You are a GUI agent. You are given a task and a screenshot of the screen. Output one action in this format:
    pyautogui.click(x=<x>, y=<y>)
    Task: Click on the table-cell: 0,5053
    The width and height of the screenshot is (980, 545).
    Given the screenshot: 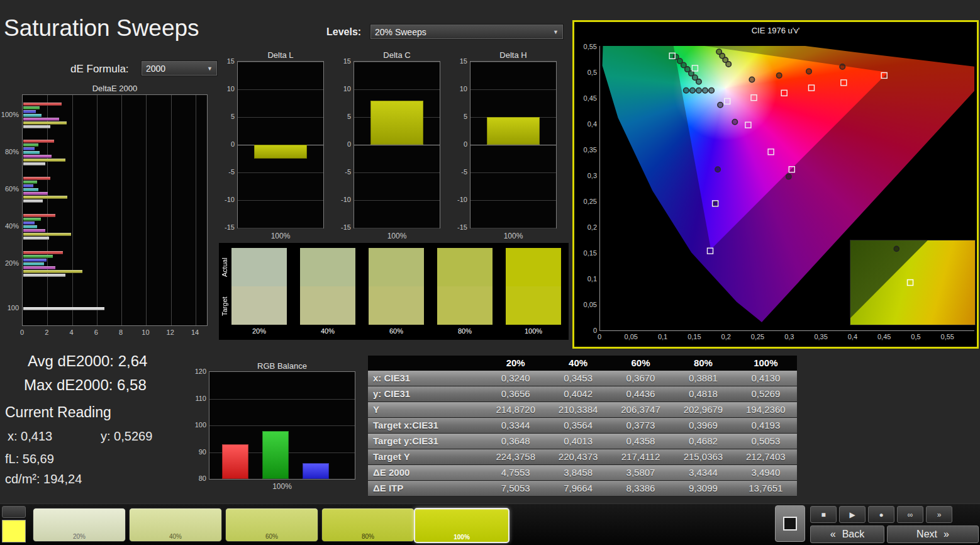 What is the action you would take?
    pyautogui.click(x=766, y=441)
    